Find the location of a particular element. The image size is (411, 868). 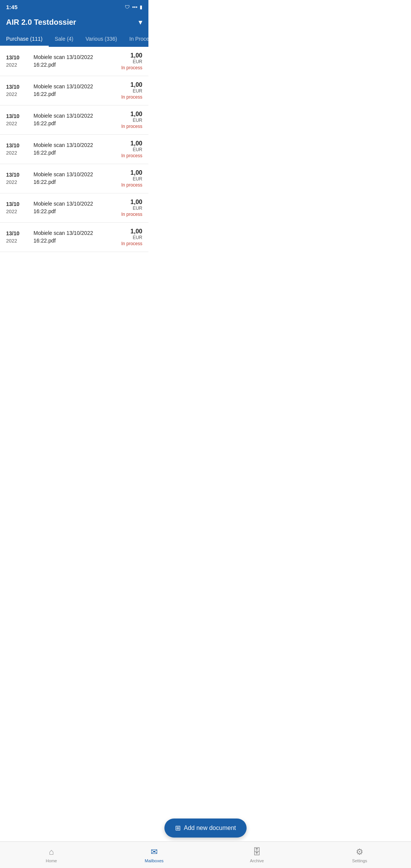

battery-icon: ▮ is located at coordinates (141, 7).